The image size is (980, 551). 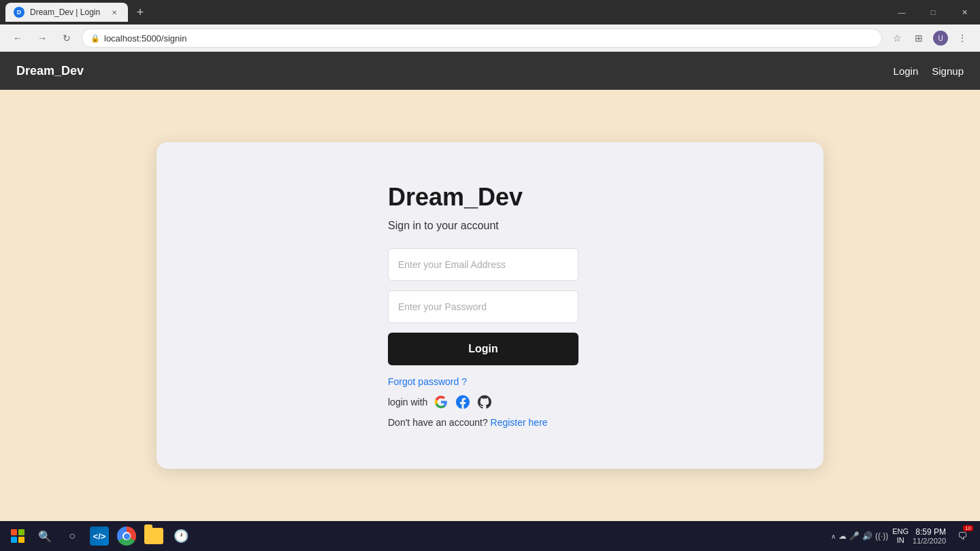 I want to click on wifi-icon: ((·)), so click(x=882, y=536).